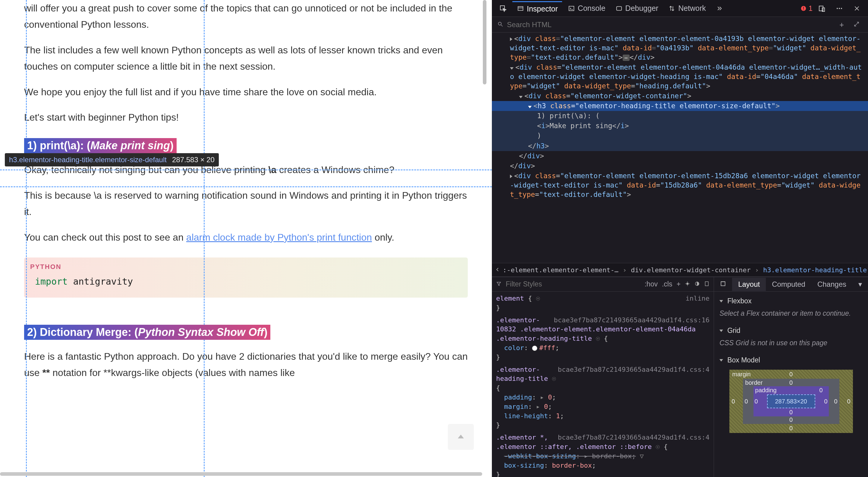 The image size is (868, 477). What do you see at coordinates (667, 284) in the screenshot?
I see `cls-toggle: .cls` at bounding box center [667, 284].